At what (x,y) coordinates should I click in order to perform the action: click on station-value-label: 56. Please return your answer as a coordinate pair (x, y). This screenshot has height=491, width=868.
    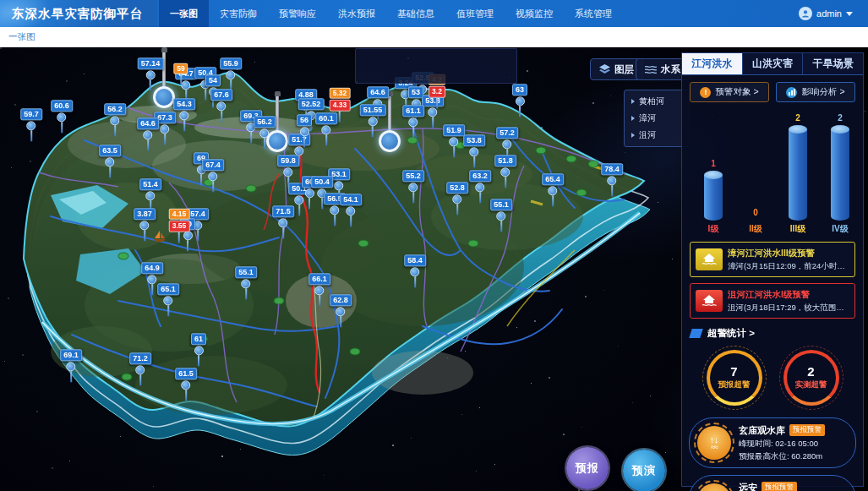
    Looking at the image, I should click on (304, 120).